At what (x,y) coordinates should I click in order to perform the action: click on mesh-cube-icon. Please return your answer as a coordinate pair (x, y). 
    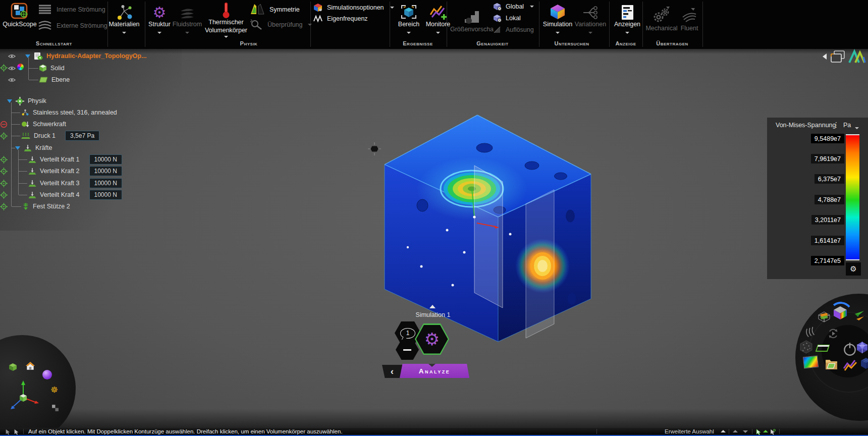
    Looking at the image, I should click on (864, 363).